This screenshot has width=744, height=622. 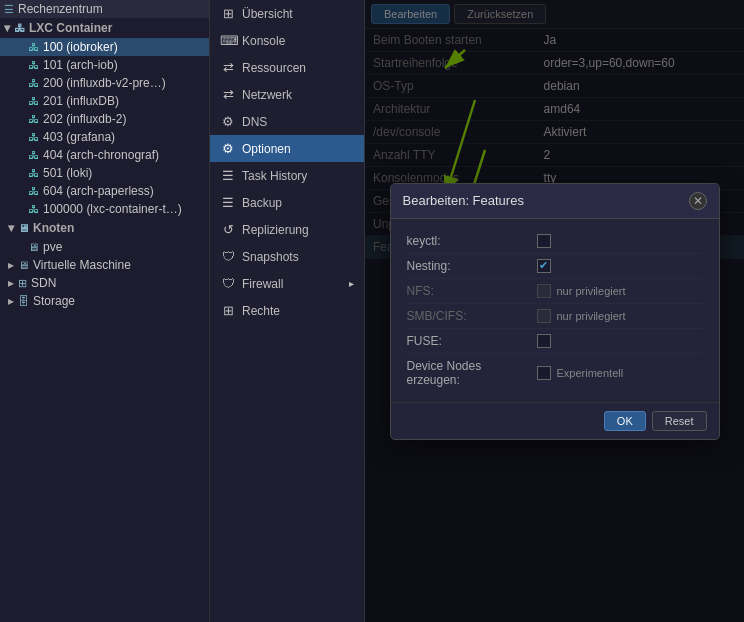 I want to click on sidebar-item-403: 🖧 403 (grafana), so click(x=104, y=137).